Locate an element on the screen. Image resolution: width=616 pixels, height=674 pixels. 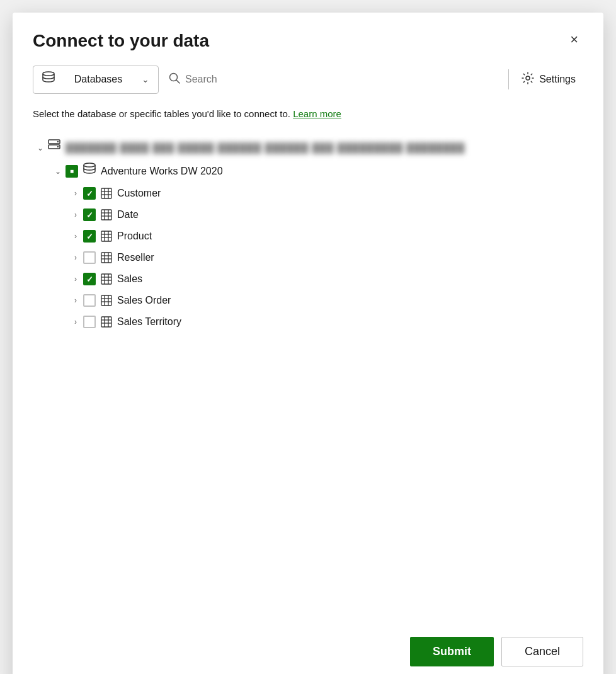
date-table-icon is located at coordinates (106, 215).